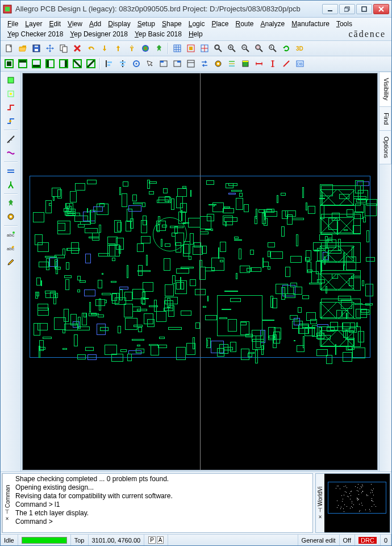  What do you see at coordinates (385, 89) in the screenshot?
I see `tab-visibility: Visibility` at bounding box center [385, 89].